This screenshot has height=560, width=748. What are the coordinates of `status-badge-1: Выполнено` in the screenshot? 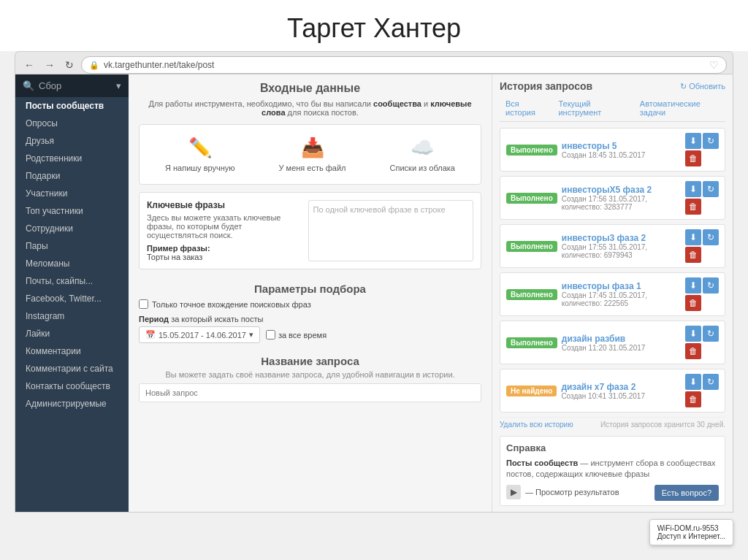 It's located at (532, 199).